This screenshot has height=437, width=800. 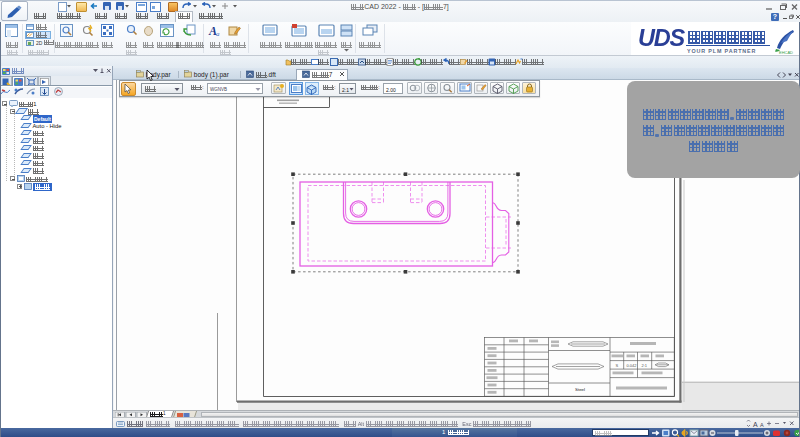 What do you see at coordinates (580, 390) in the screenshot?
I see `svg-text: Steel` at bounding box center [580, 390].